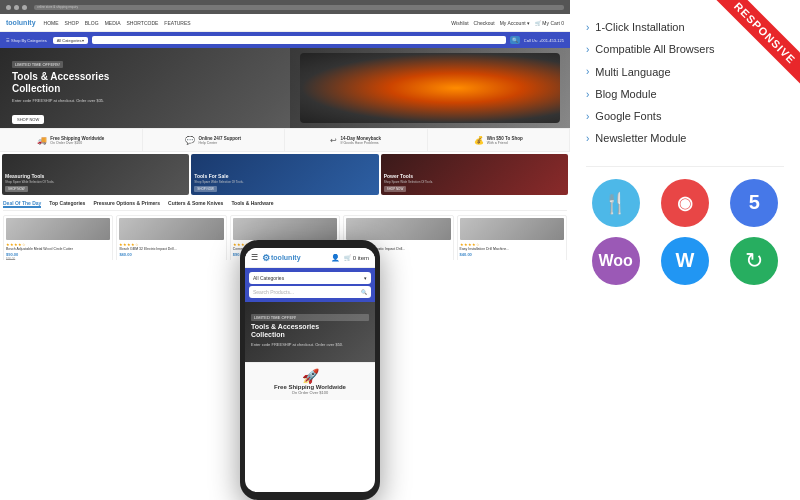  What do you see at coordinates (285, 23) in the screenshot?
I see `mock-nav: toolunity HOME SHOP BLOG MEDIA SHORTCODE…` at bounding box center [285, 23].